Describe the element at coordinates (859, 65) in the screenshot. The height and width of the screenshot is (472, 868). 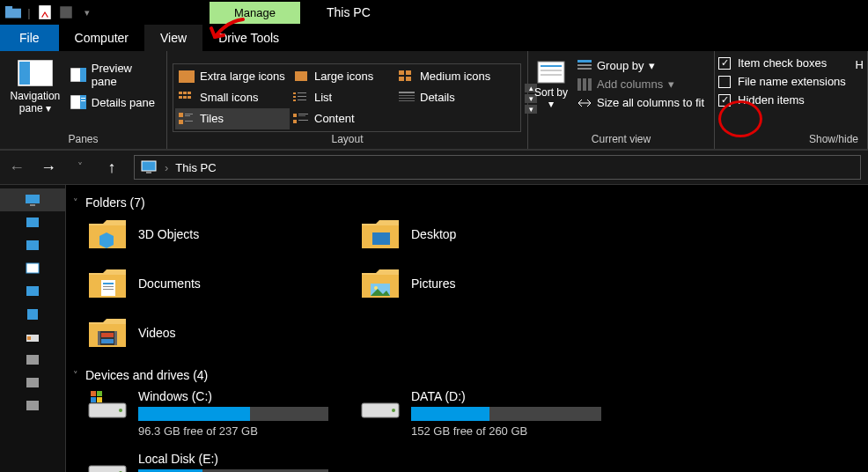
I see `truncated-label: H` at that location.